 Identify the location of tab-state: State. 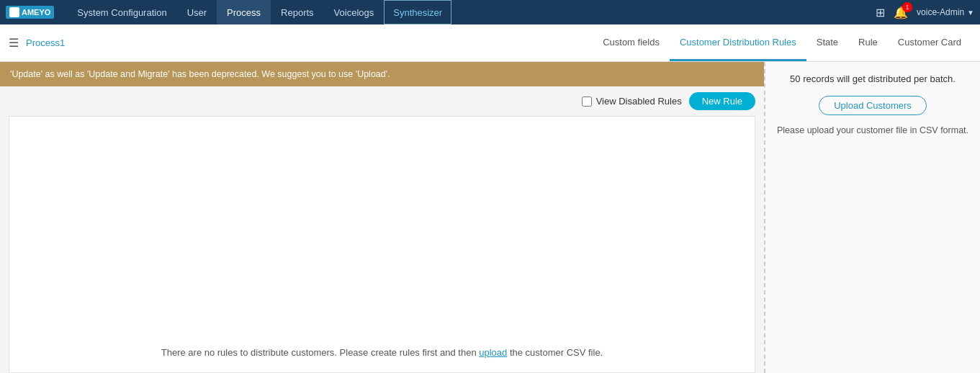
(827, 43).